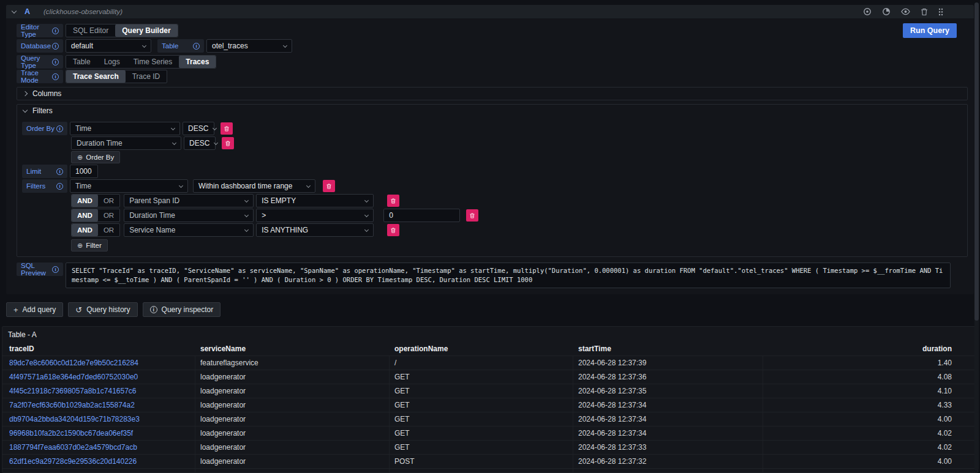  What do you see at coordinates (96, 157) in the screenshot?
I see `add-order-by-button: ⊕ Order By` at bounding box center [96, 157].